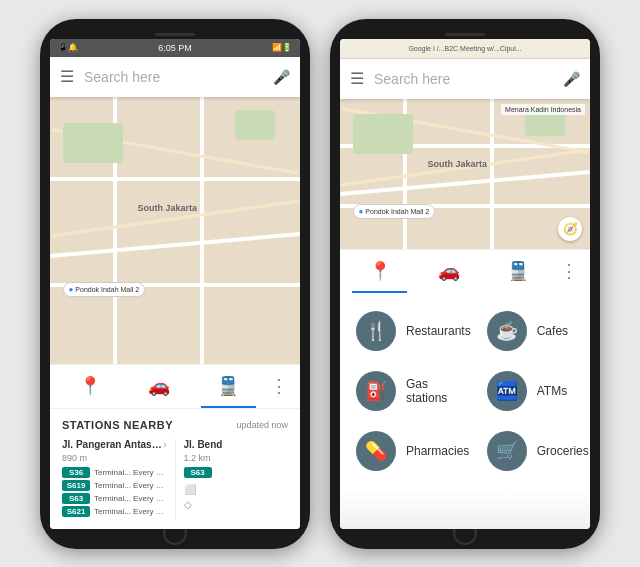 This screenshot has height=567, width=640. What do you see at coordinates (414, 391) in the screenshot?
I see `category-gas-stations: ⛽ Gas stations` at bounding box center [414, 391].